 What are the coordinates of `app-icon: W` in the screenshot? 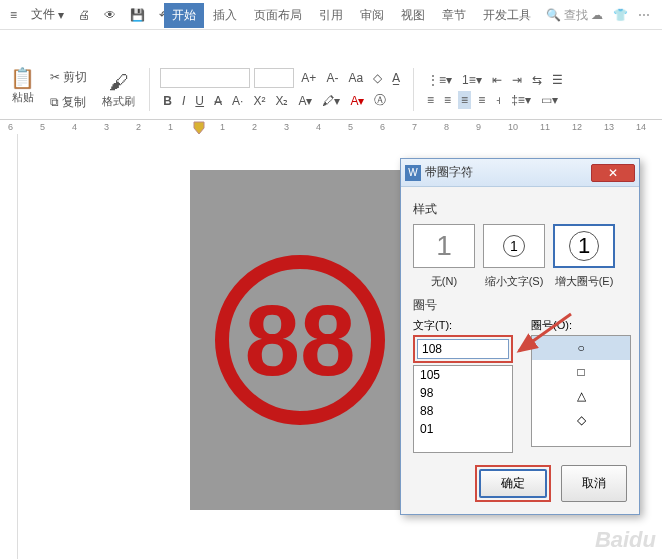 It's located at (413, 173).